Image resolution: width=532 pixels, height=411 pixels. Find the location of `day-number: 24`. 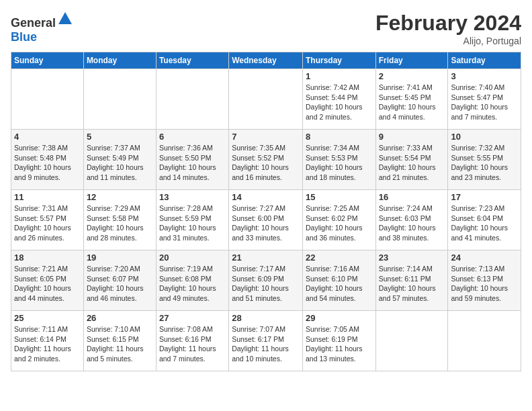

day-number: 24 is located at coordinates (484, 258).